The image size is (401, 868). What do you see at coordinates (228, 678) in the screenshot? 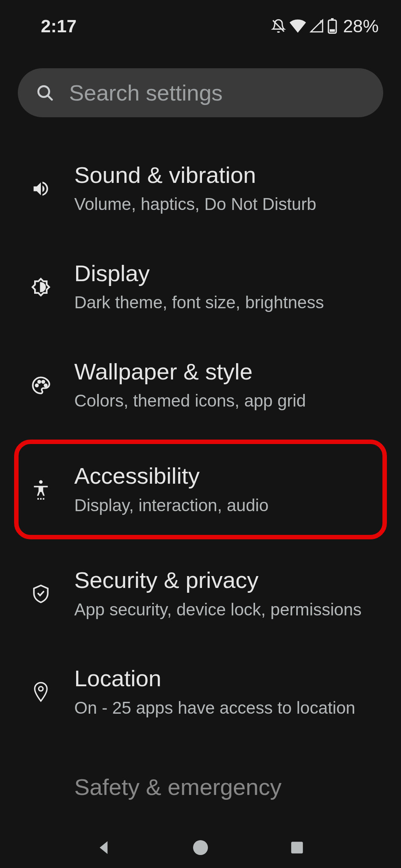
I see `item-title: Location` at bounding box center [228, 678].